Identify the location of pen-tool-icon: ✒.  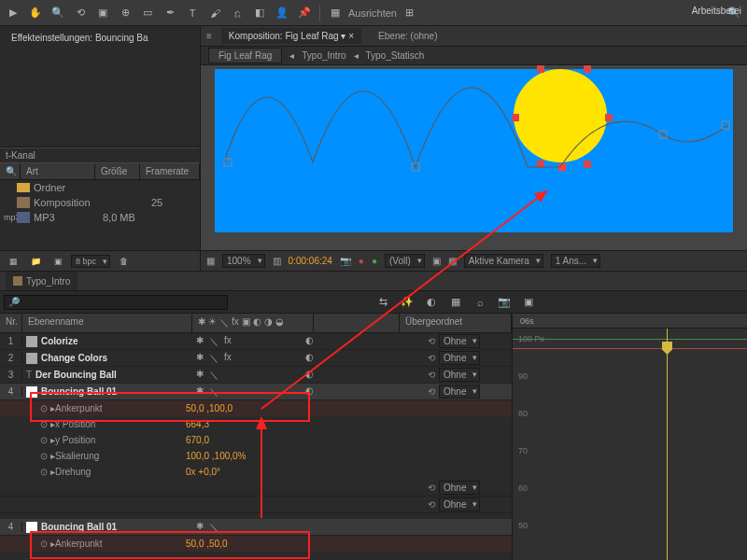
(170, 13).